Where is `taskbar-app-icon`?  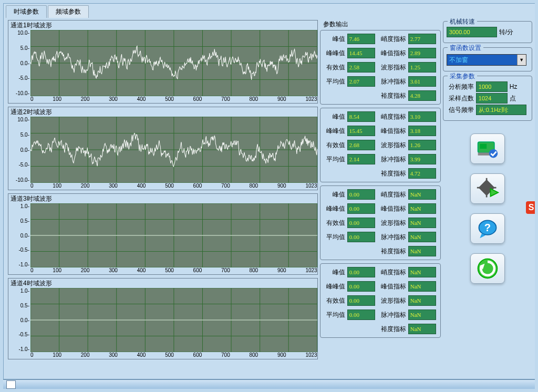
taskbar-app-icon is located at coordinates (11, 385).